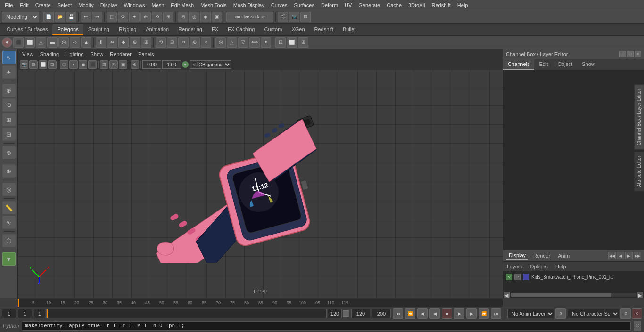 The image size is (644, 332). Describe the element at coordinates (639, 171) in the screenshot. I see `side-tab-attribute-editor: Attribute Editor` at that location.